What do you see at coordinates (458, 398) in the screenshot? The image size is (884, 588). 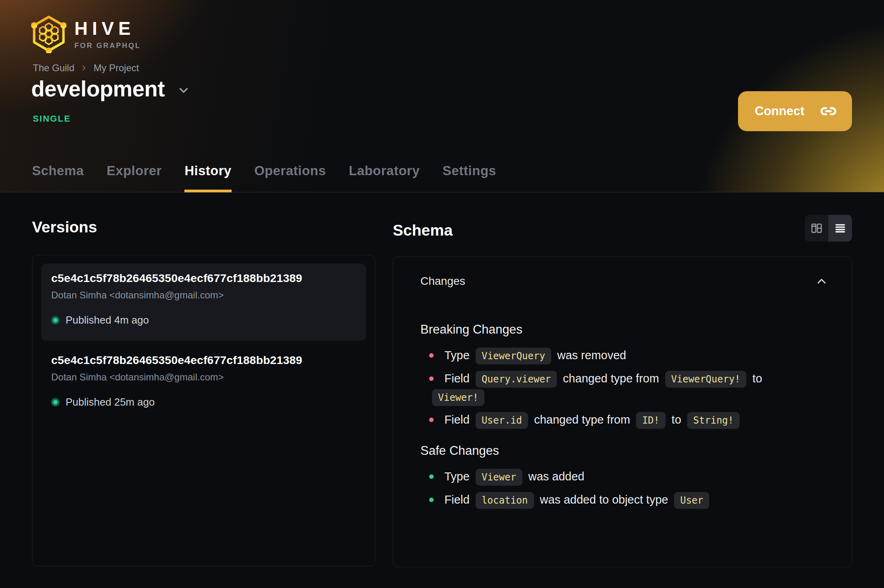 I see `code-chip: Viewer!` at bounding box center [458, 398].